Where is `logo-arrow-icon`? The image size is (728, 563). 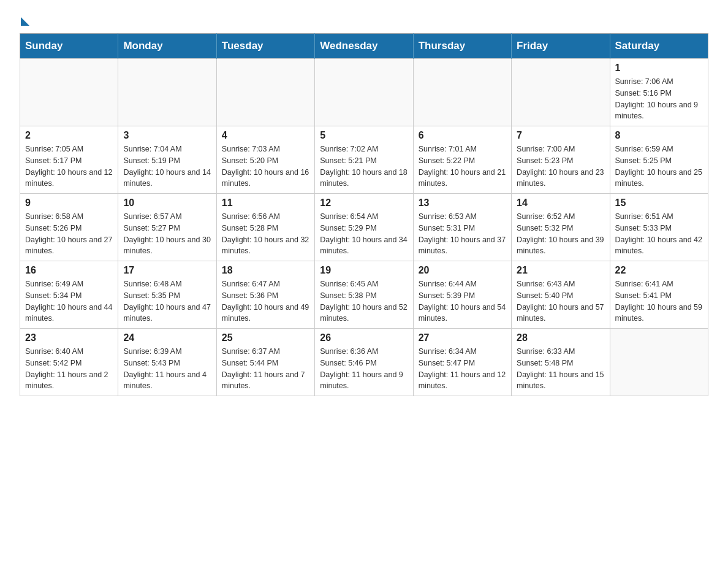 logo-arrow-icon is located at coordinates (25, 21).